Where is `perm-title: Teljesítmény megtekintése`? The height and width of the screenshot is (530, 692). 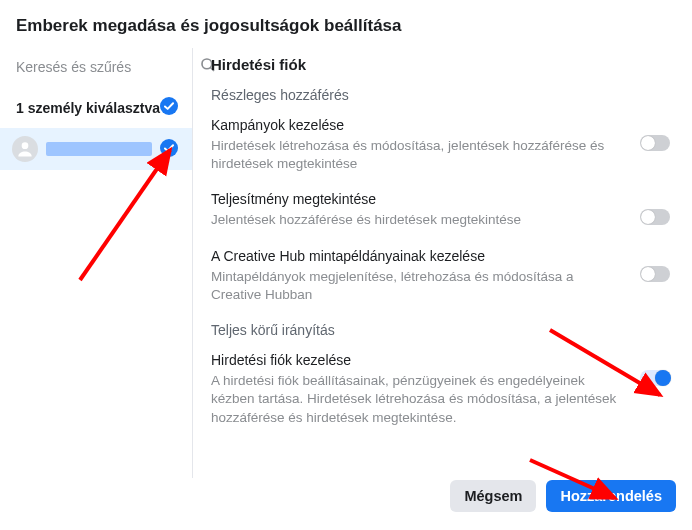 perm-title: Teljesítmény megtekintése is located at coordinates (418, 199).